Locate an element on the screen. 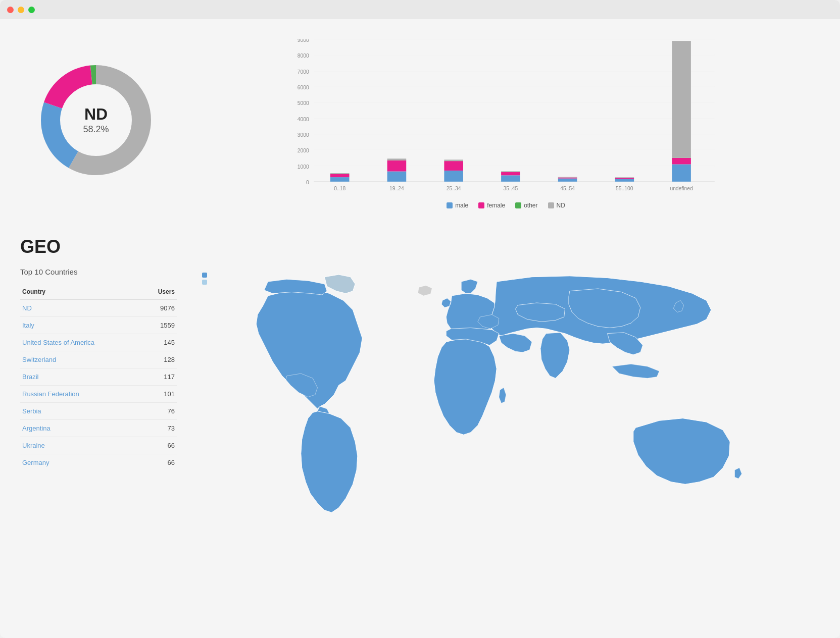  bar-45-54-female is located at coordinates (568, 178).